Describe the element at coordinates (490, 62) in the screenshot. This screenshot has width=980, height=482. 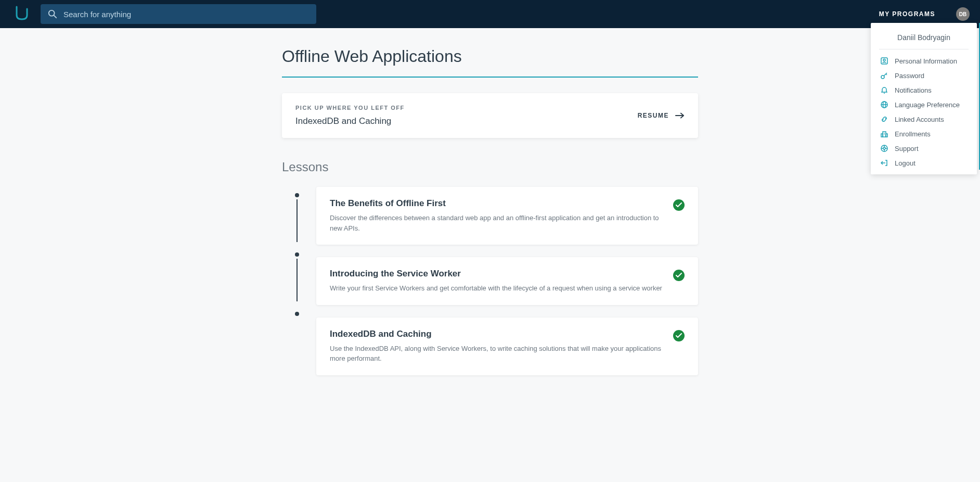
I see `page-title: Offline Web Applications` at that location.